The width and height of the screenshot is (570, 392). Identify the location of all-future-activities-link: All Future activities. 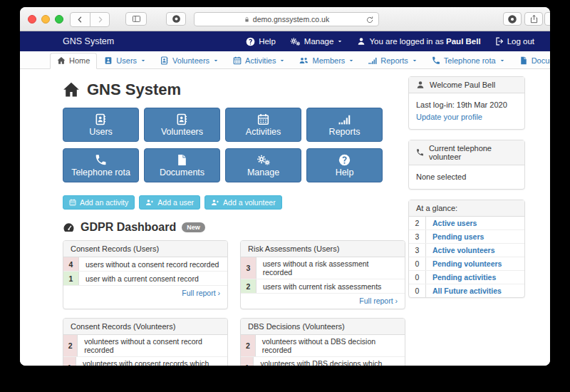
(467, 291).